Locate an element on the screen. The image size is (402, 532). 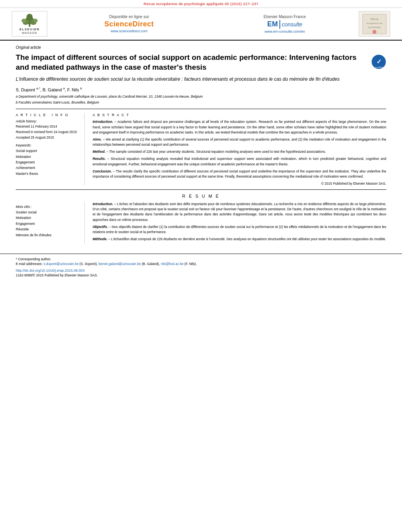
abstract-method-label: Method. is located at coordinates (99, 152).